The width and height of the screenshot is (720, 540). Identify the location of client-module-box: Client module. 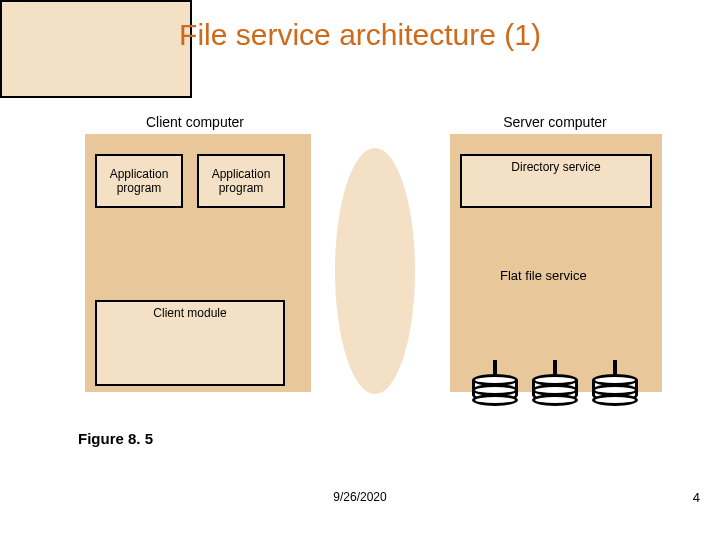
(190, 343).